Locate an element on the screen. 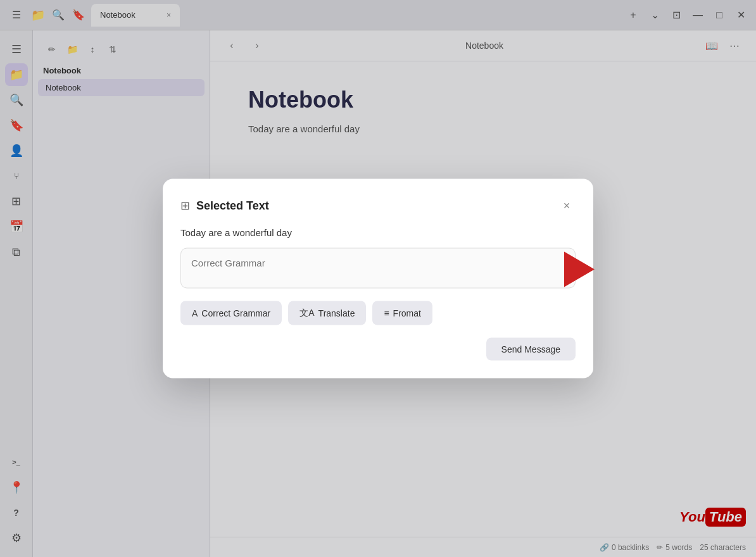 This screenshot has height=557, width=756. translate-icon: 文A is located at coordinates (306, 313).